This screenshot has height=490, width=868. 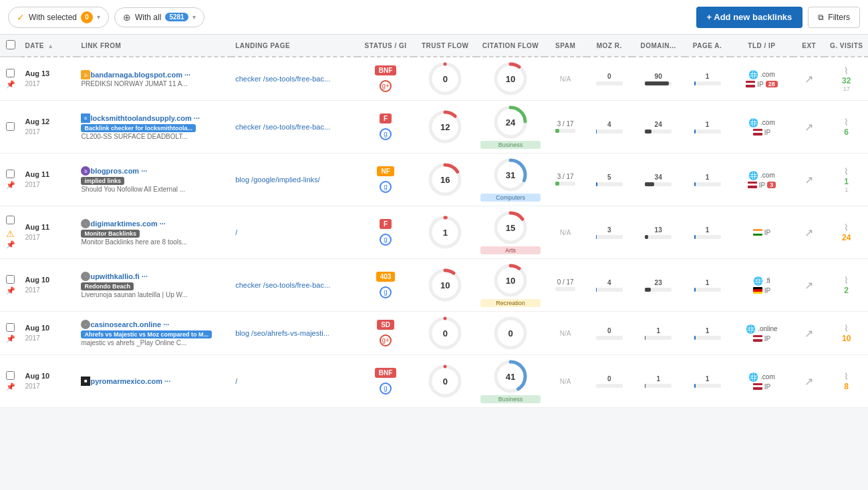 I want to click on link-tag: Monitor Backlinks, so click(x=110, y=234).